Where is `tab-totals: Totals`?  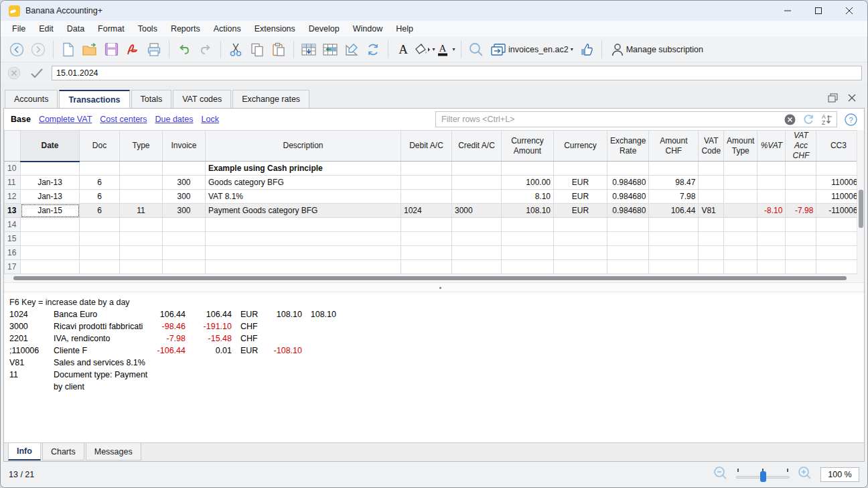
tab-totals: Totals is located at coordinates (151, 99).